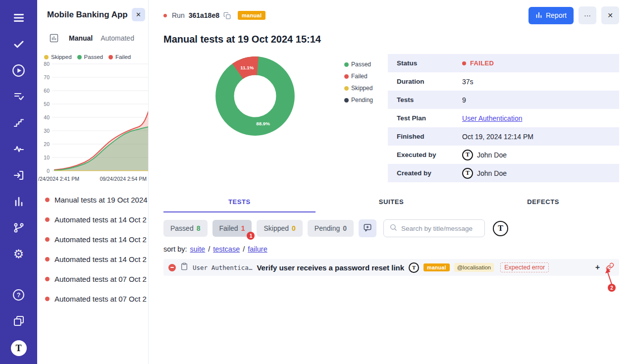  What do you see at coordinates (597, 267) in the screenshot?
I see `add-icon: +` at bounding box center [597, 267].